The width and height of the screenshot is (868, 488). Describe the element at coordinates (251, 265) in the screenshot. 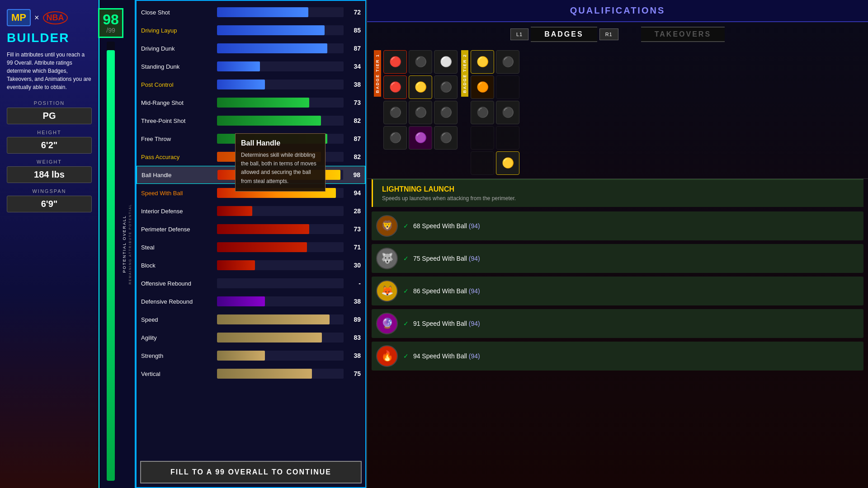

I see `attribute-row: Block30` at that location.